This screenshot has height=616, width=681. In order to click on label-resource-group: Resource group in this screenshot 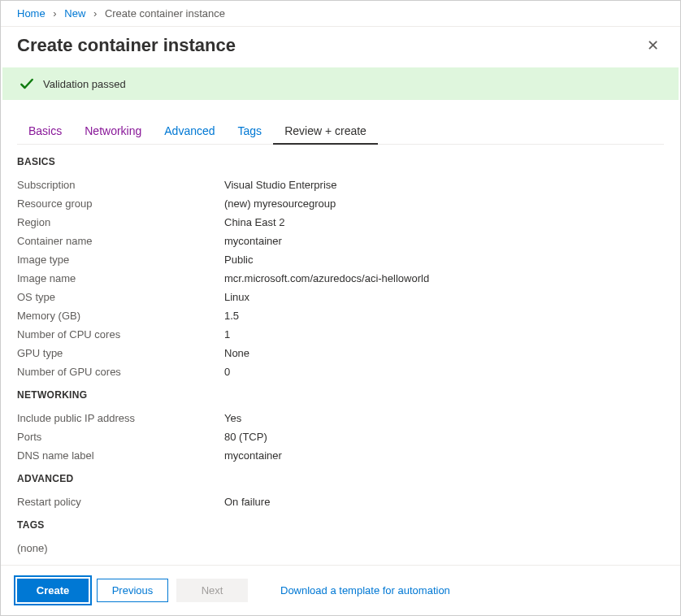, I will do `click(120, 203)`.